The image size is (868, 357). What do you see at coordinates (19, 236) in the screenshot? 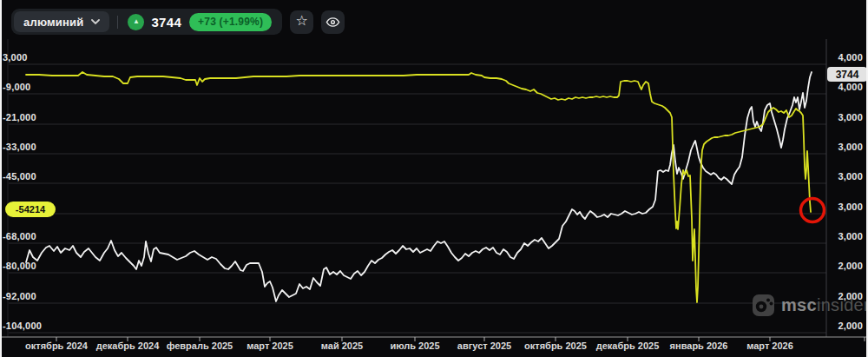
I see `left-axis-label: -68,000` at bounding box center [19, 236].